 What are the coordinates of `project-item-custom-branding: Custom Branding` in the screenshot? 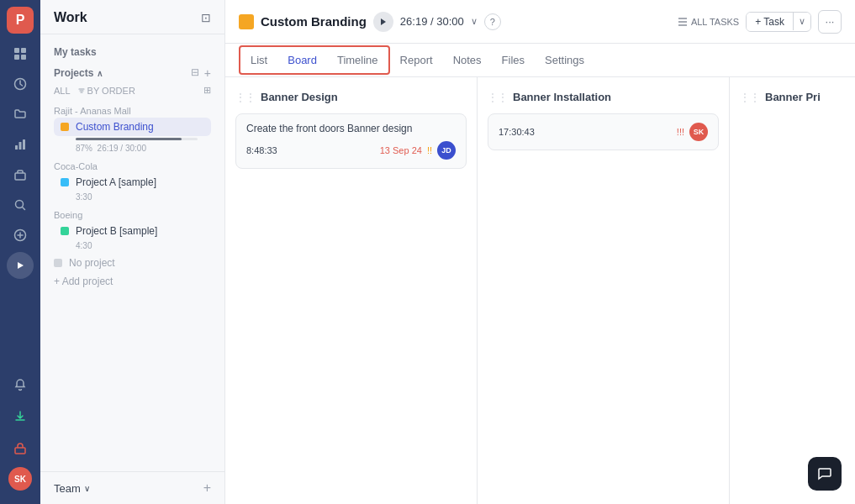 It's located at (133, 127).